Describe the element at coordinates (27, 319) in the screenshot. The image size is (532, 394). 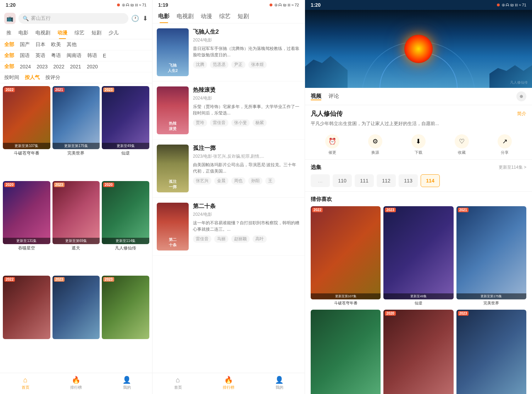
I see `grid-item-6: 2022` at that location.